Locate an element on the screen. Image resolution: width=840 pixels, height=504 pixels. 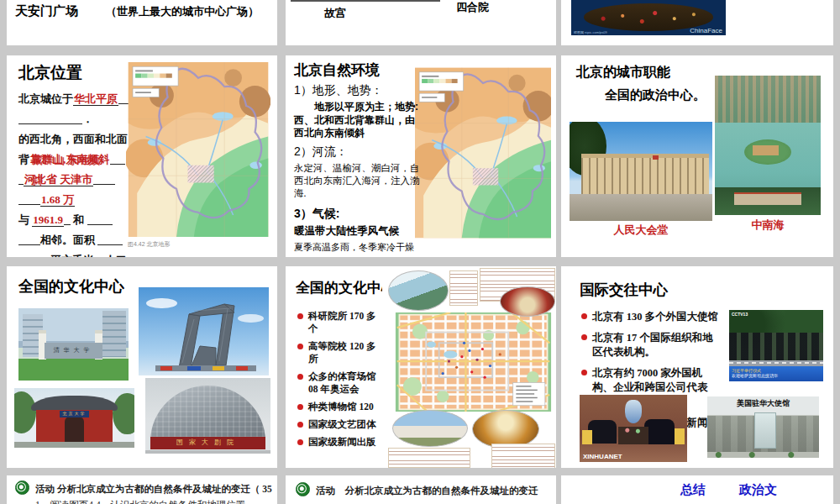
vase is located at coordinates (633, 412).